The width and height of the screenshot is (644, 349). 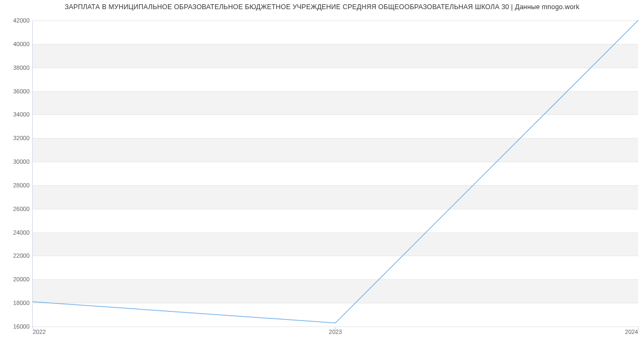 What do you see at coordinates (18, 256) in the screenshot?
I see `y-tick-label: 22000` at bounding box center [18, 256].